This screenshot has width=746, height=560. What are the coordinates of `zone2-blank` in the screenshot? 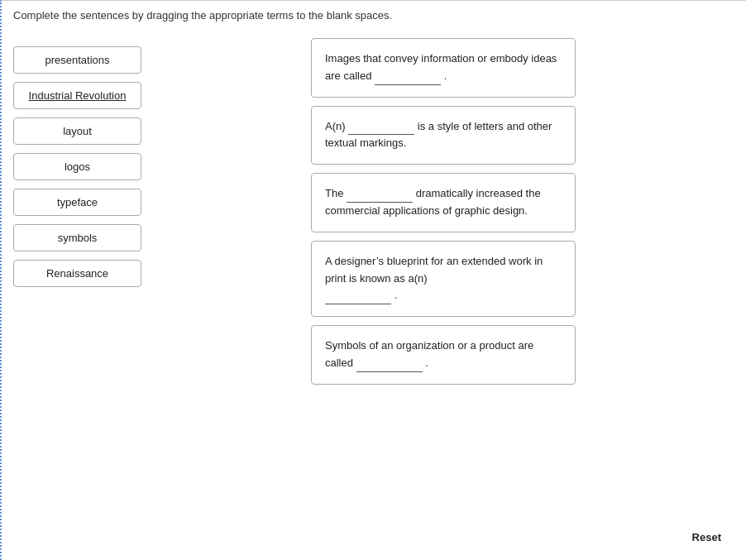 It's located at (381, 129).